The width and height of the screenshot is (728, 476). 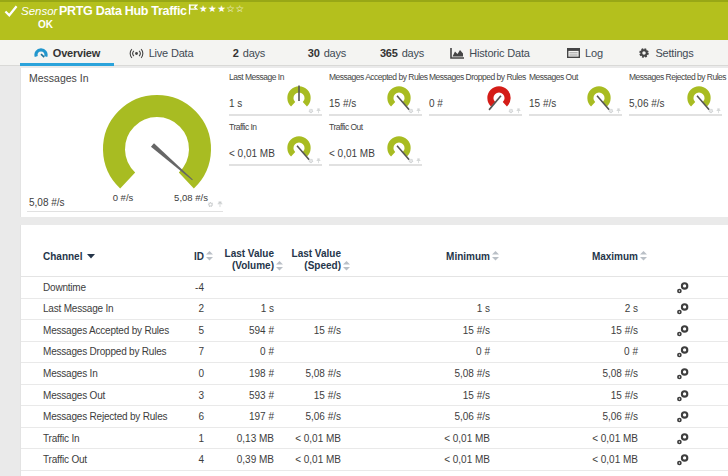 I want to click on mini-gauge-value: 1 s, so click(x=236, y=104).